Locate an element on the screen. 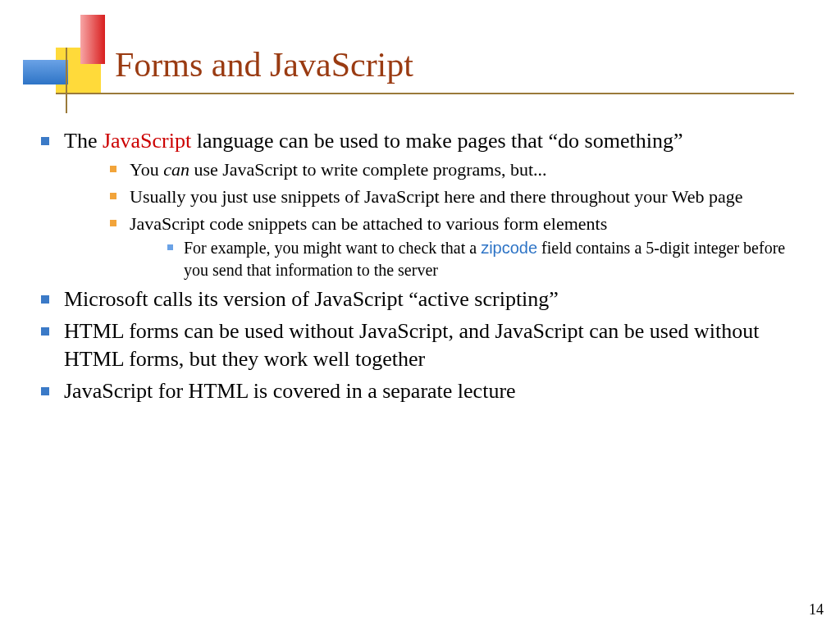 The width and height of the screenshot is (840, 630). slide-title: Forms and JavaScript is located at coordinates (264, 65).